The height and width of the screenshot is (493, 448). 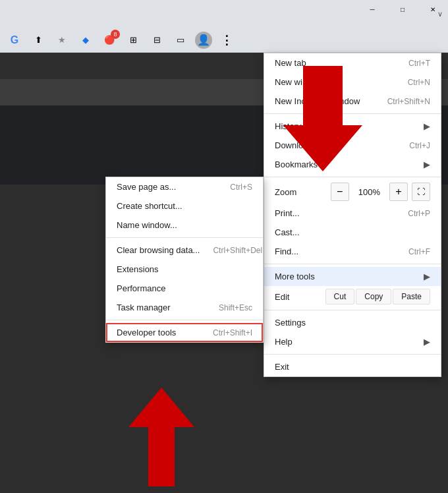 What do you see at coordinates (161, 437) in the screenshot?
I see `annotation-arrow-up` at bounding box center [161, 437].